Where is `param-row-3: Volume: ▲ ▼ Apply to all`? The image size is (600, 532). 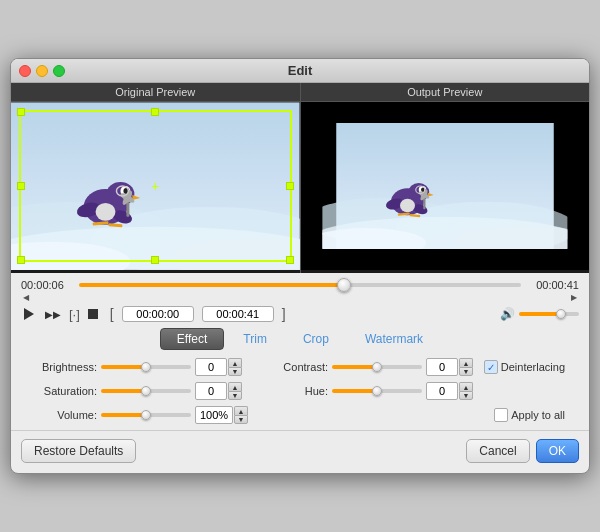 param-row-3: Volume: ▲ ▼ Apply to all is located at coordinates (300, 415).